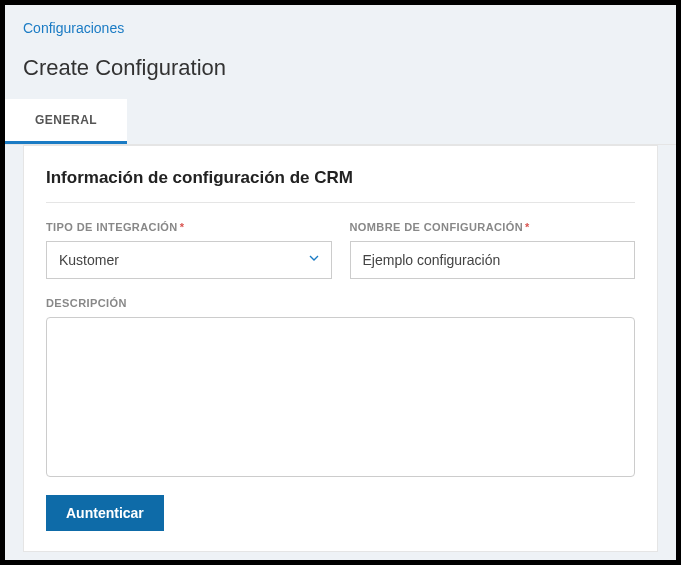 The height and width of the screenshot is (565, 681). What do you see at coordinates (340, 23) in the screenshot?
I see `breadcrumb: Configuraciones` at bounding box center [340, 23].